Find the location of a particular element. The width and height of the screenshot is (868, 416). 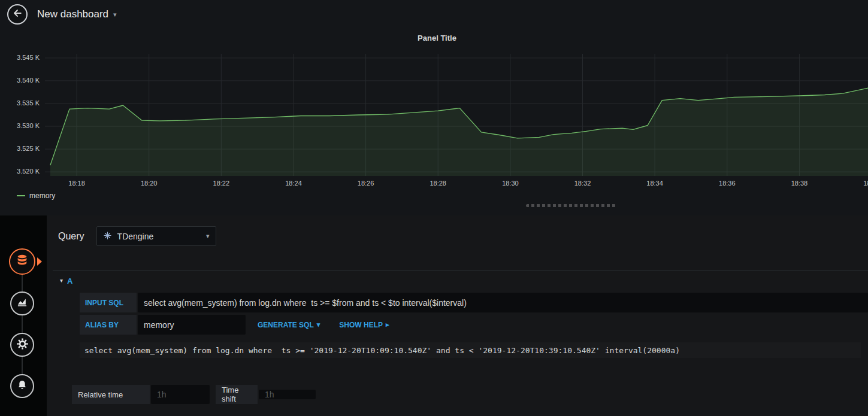

query-header: Query TDengine ▾ is located at coordinates (137, 236).